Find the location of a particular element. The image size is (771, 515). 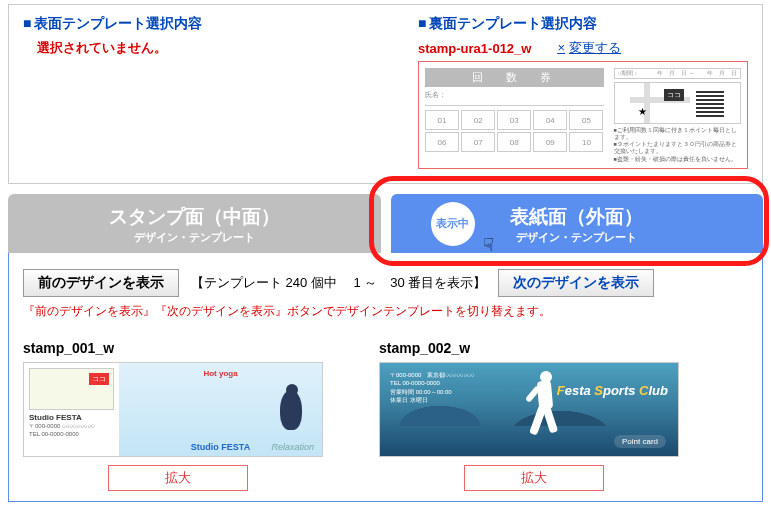

template-card: stamp_002_w 〒000-0000 東京都○○○○○○○○ TEL 00… is located at coordinates (534, 416).